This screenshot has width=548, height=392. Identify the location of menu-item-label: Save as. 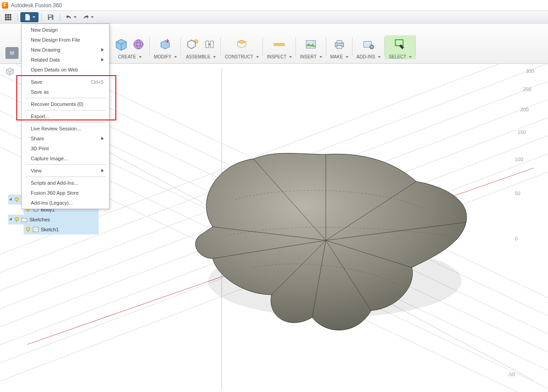
(40, 92).